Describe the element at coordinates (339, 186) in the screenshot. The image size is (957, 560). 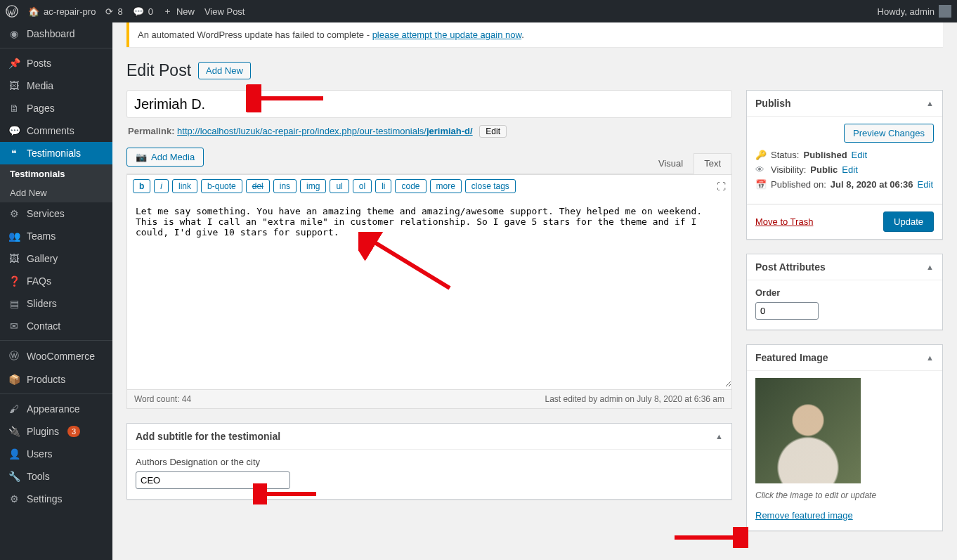
I see `qt-ul: ul` at that location.